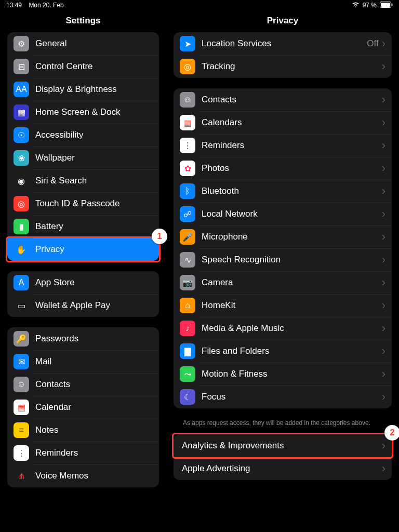 The height and width of the screenshot is (532, 399). Describe the element at coordinates (46, 5) in the screenshot. I see `status-date: Mon 20. Feb` at that location.